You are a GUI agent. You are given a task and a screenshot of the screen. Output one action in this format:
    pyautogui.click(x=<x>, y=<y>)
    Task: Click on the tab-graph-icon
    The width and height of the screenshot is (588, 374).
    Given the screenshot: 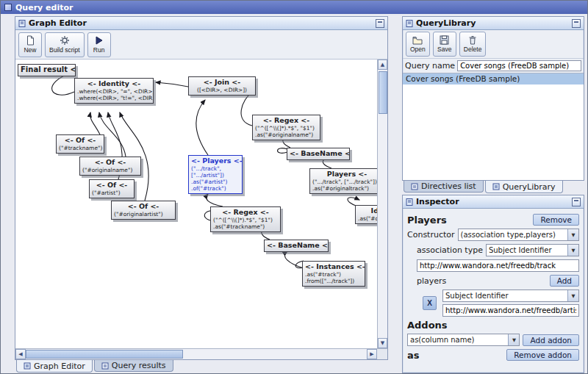 What is the action you would take?
    pyautogui.click(x=27, y=366)
    